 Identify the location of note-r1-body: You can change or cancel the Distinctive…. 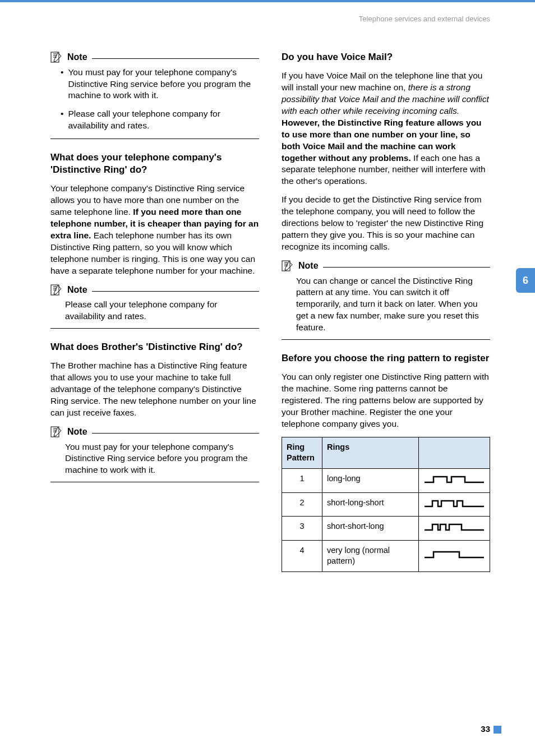
(386, 305).